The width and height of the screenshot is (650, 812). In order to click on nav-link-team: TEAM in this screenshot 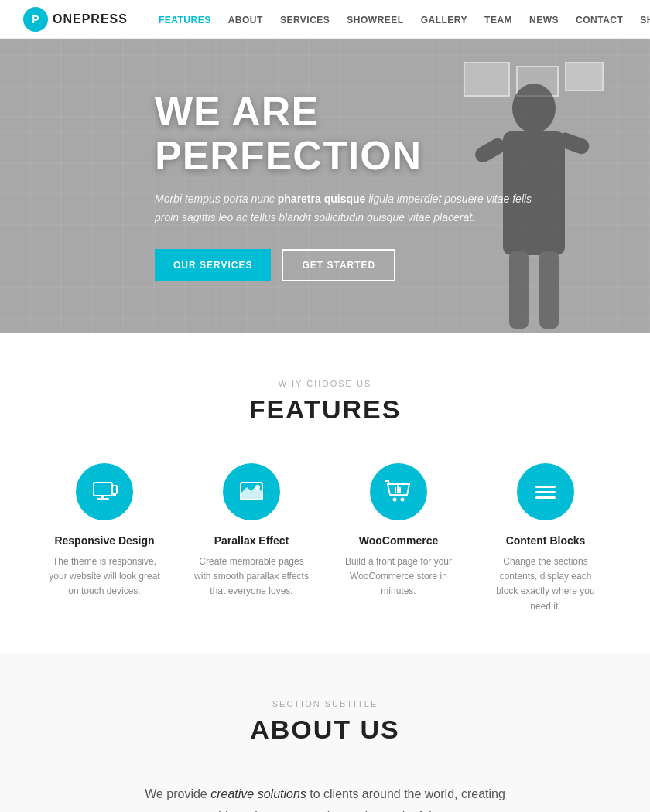, I will do `click(498, 20)`.